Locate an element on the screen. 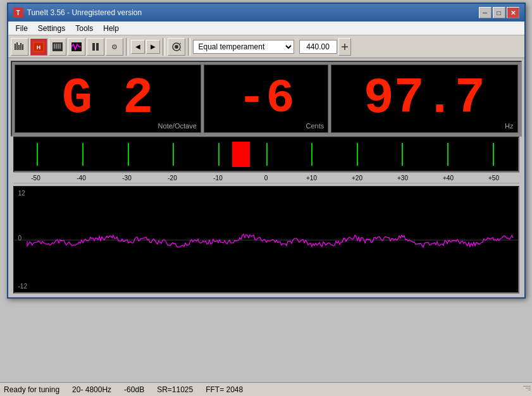  cents-scale: -50 -40 -30 -20 -10 0 +10 +20 +30 +40 +5… is located at coordinates (266, 178).